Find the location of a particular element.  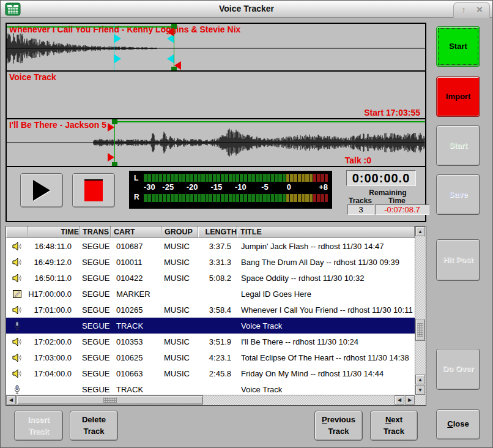

table-row: 17:02:00.0SEGUE010353MUSIC3:51.9I'll Be … is located at coordinates (210, 342).